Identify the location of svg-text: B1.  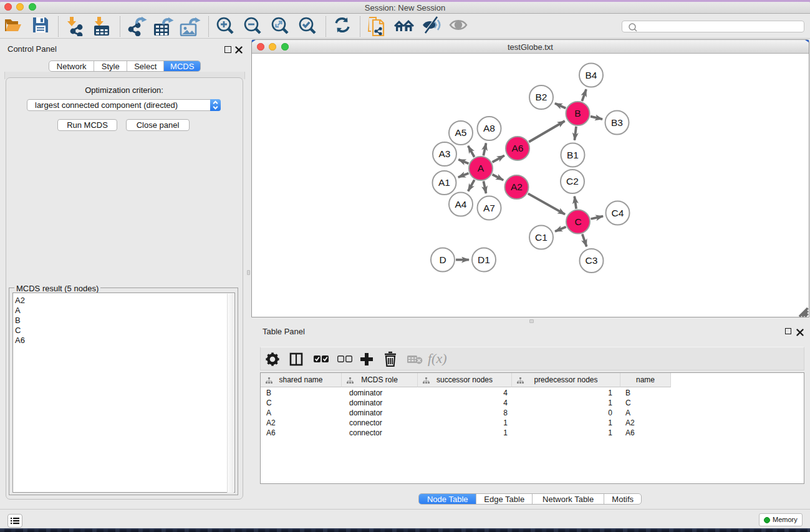
(572, 155).